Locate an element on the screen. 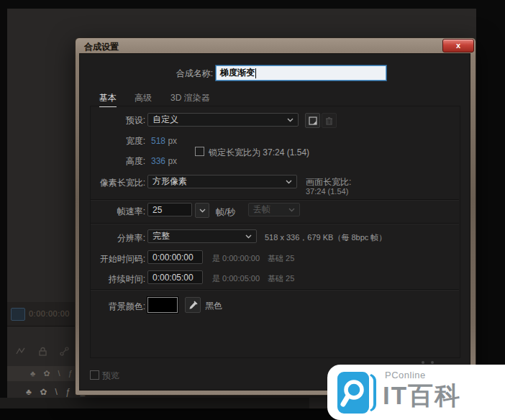  duration-input: 0:00:05:00 is located at coordinates (176, 278).